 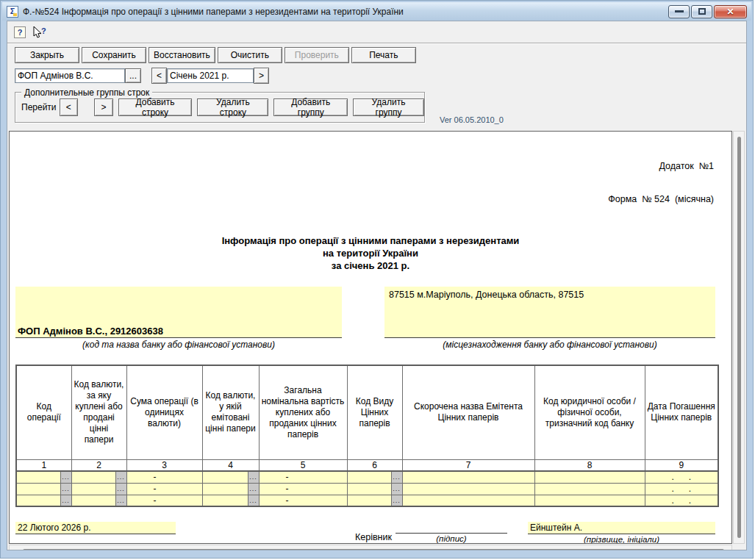 What do you see at coordinates (679, 12) in the screenshot?
I see `minimize-button` at bounding box center [679, 12].